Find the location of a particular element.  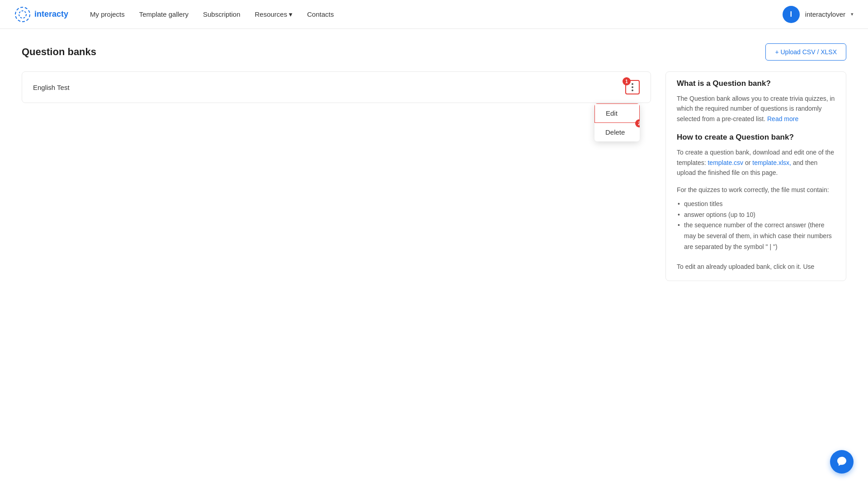

nav-right: I interactylover ▾ is located at coordinates (818, 14).